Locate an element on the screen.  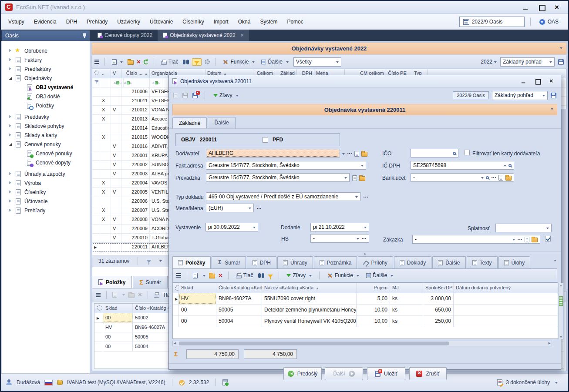
banner-dropdown-icon is located at coordinates (561, 49).